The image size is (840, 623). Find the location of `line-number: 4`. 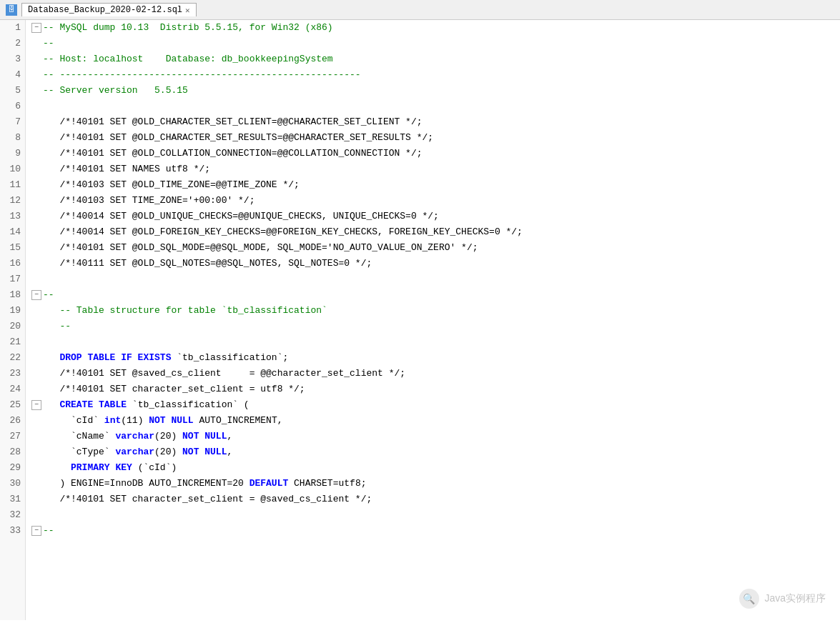

line-number: 4 is located at coordinates (13, 75).